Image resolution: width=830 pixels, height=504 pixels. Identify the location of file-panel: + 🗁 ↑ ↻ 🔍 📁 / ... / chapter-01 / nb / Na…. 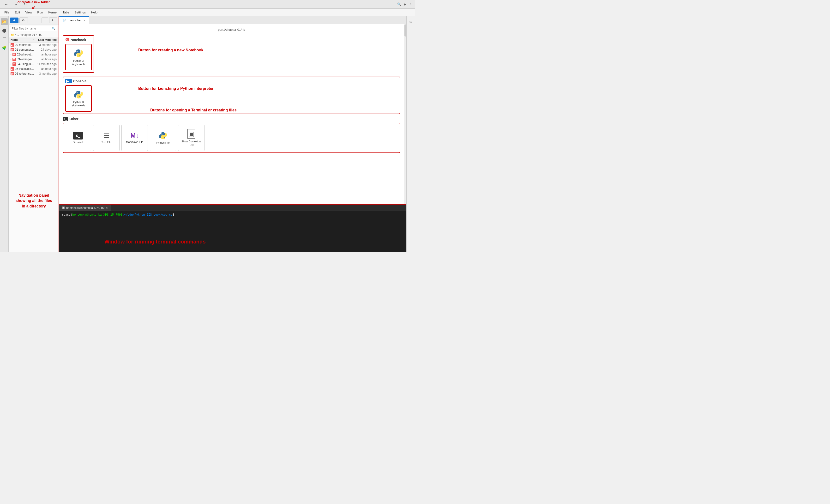
(34, 134).